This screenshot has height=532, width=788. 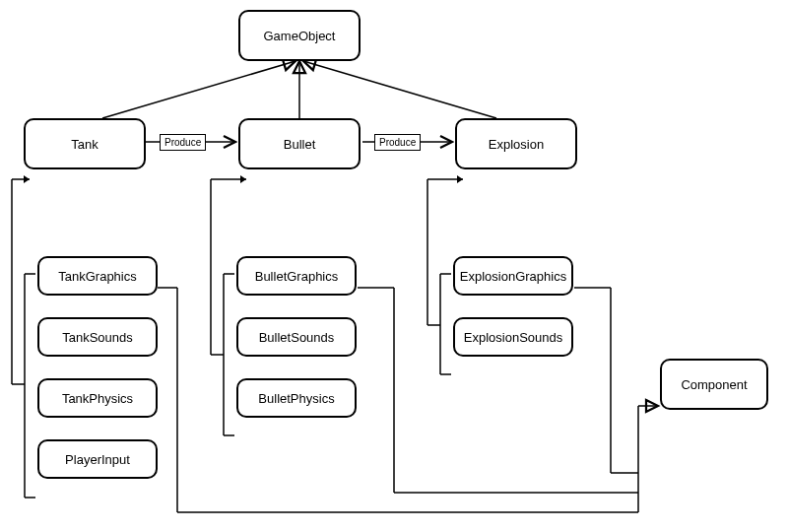 I want to click on node-label: Bullet, so click(x=299, y=144).